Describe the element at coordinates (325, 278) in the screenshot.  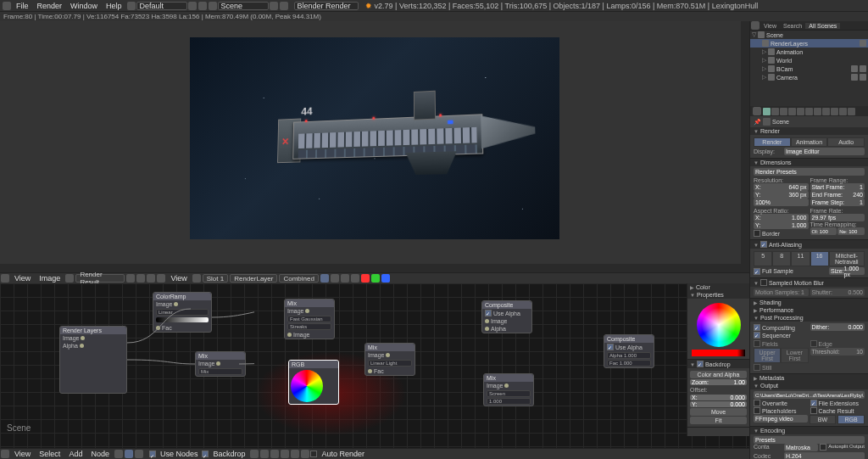
I see `channel-rgba-icon` at that location.